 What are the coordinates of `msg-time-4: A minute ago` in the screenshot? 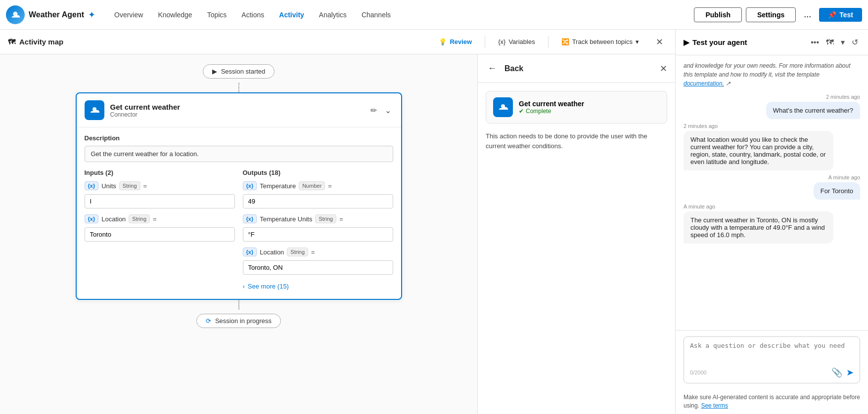 It's located at (699, 207).